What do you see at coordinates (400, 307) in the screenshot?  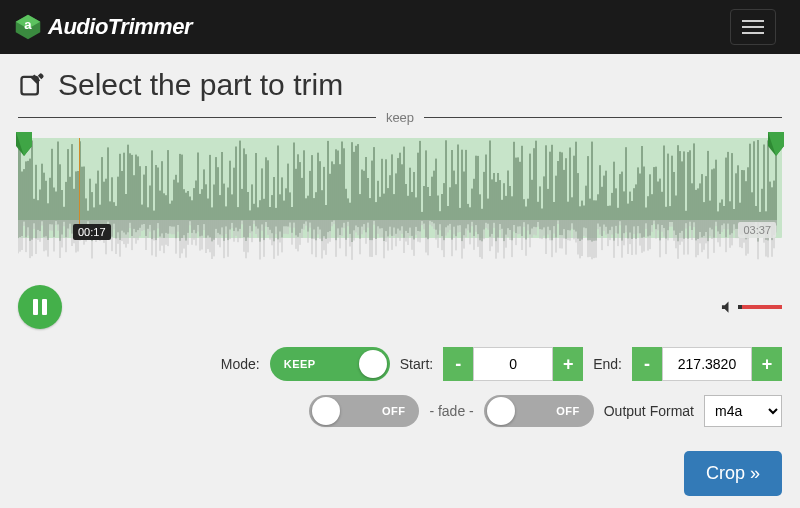 I see `playback-row` at bounding box center [400, 307].